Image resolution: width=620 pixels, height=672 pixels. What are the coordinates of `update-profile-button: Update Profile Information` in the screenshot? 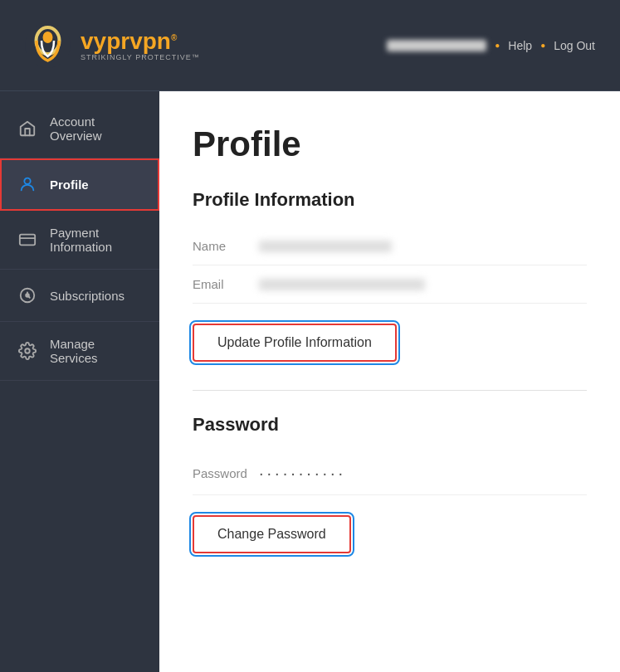 It's located at (295, 343).